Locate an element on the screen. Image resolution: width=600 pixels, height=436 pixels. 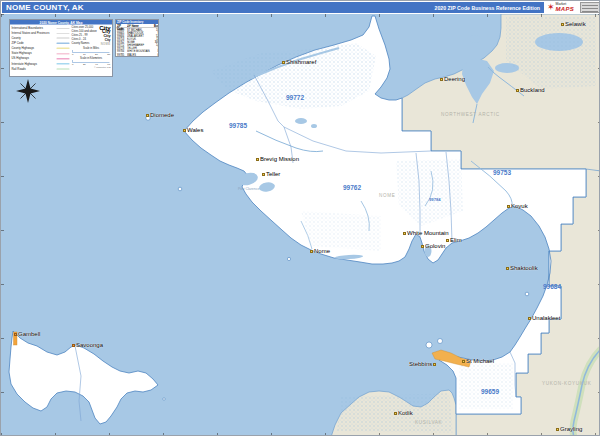
logo-line2: MAPS is located at coordinates (566, 9).